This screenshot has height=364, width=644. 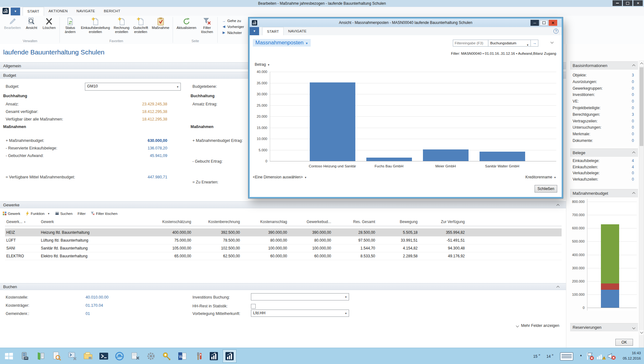 What do you see at coordinates (94, 305) in the screenshot?
I see `field-value-kostentraeger: 01.170.04` at bounding box center [94, 305].